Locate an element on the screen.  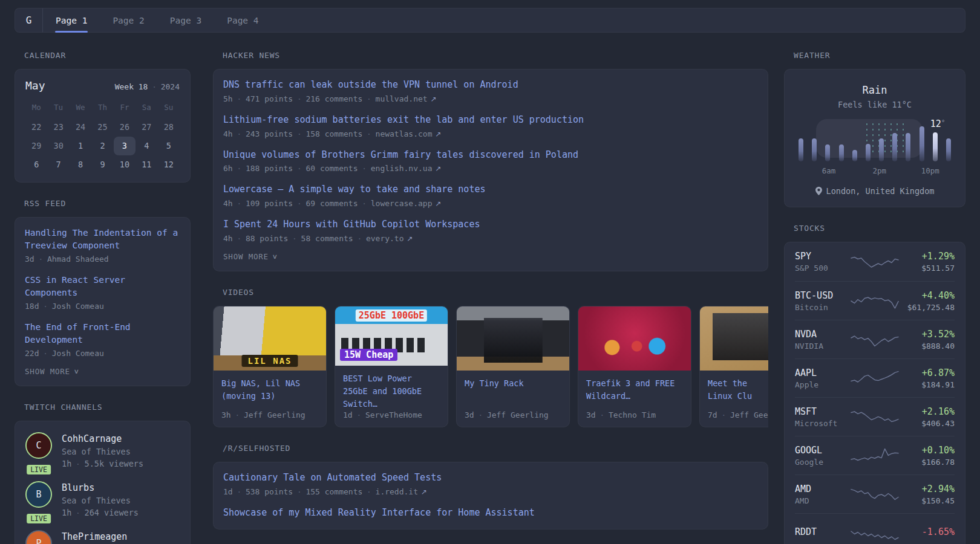
twitch-channel-row: C LIVE CohhCarnage Sea of Thieves 1h·5.5… is located at coordinates (103, 451).